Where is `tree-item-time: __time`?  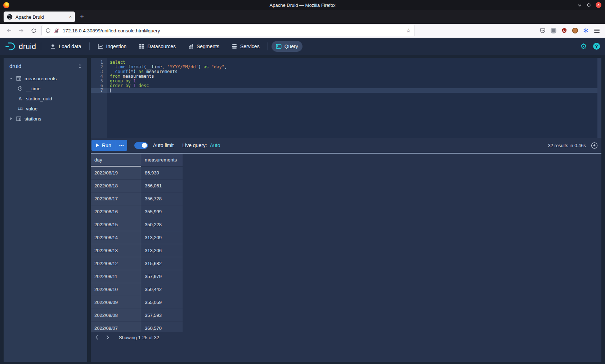 tree-item-time: __time is located at coordinates (45, 88).